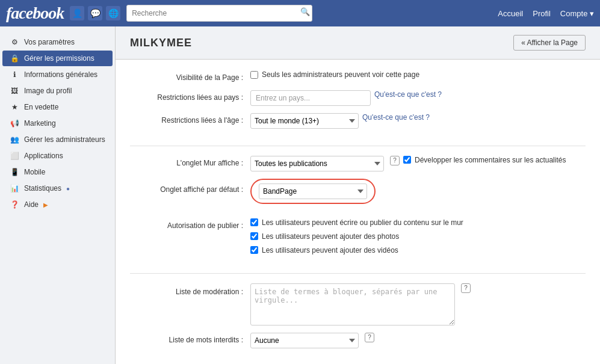 The image size is (600, 364). I want to click on compte-link: Compte ▾, so click(577, 13).